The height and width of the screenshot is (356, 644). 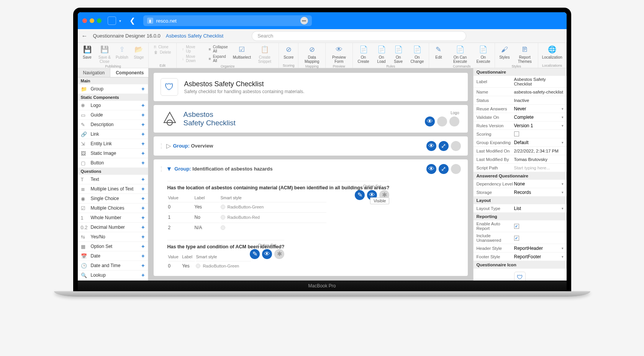 What do you see at coordinates (113, 115) in the screenshot?
I see `palette-item: ▭Guide+` at bounding box center [113, 115].